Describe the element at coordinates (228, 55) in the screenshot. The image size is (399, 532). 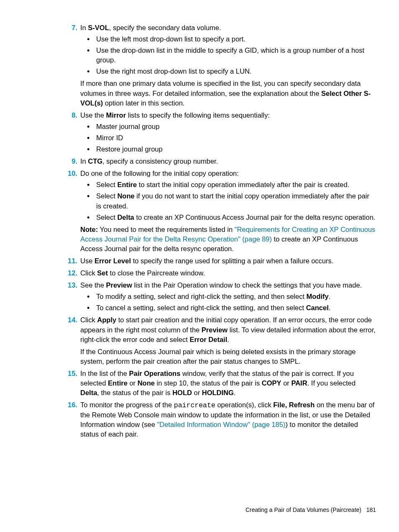
I see `sub-bullets: Use the left most drop-down list to spec…` at that location.